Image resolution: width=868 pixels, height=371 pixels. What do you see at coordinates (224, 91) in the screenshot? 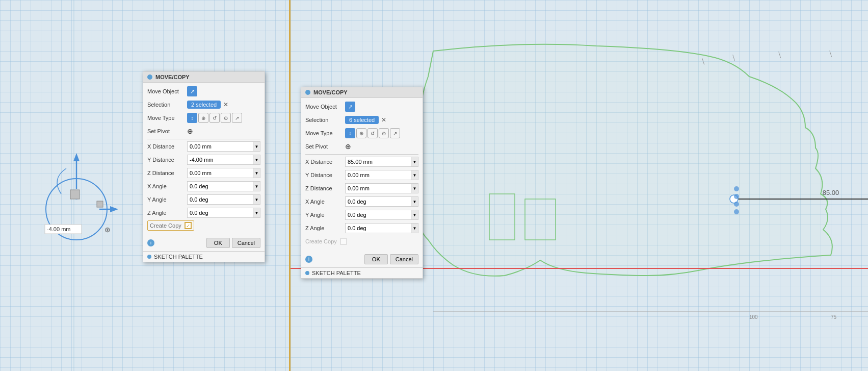
I see `left-move-object-value: ↗` at bounding box center [224, 91].